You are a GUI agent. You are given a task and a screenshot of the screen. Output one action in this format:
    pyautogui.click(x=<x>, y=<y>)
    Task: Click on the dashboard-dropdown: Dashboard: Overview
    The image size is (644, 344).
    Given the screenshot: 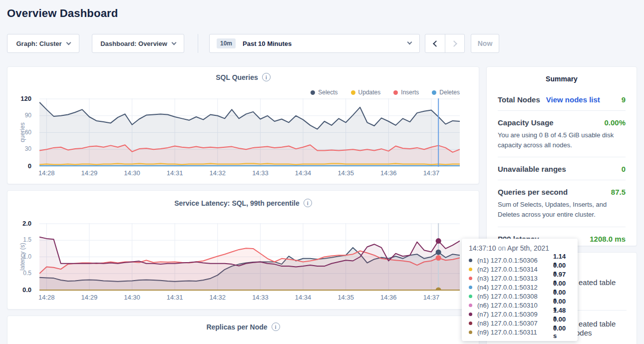 What is the action you would take?
    pyautogui.click(x=138, y=43)
    